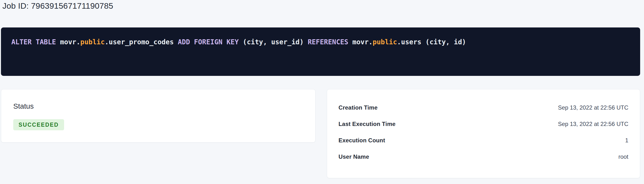 This screenshot has height=184, width=644. What do you see at coordinates (432, 42) in the screenshot?
I see `sql-token-identifier: .users (city, id)` at bounding box center [432, 42].